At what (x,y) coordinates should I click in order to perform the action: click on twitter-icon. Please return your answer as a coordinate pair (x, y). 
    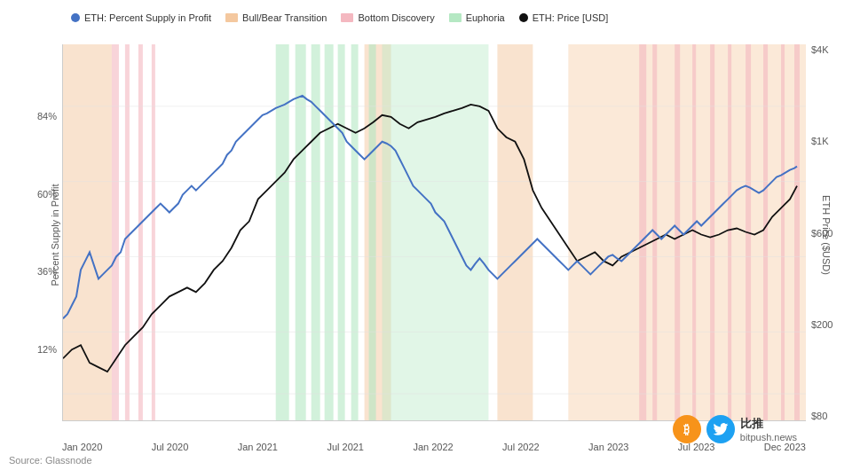
    Looking at the image, I should click on (721, 429).